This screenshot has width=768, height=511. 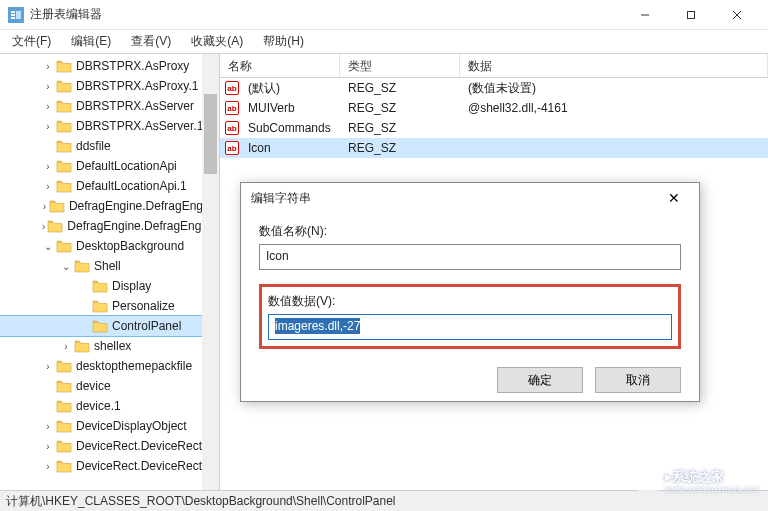 What do you see at coordinates (132, 66) in the screenshot?
I see `tree-item-label: DBRSTPRX.AsProxy` at bounding box center [132, 66].